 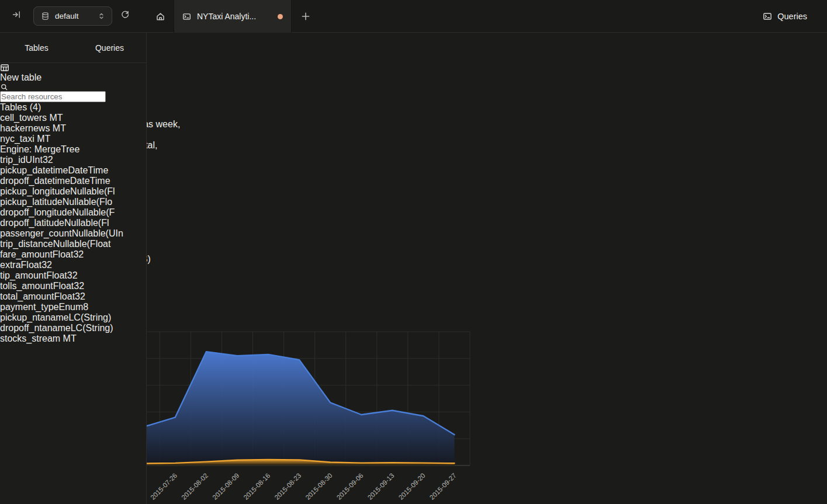 What do you see at coordinates (73, 286) in the screenshot?
I see `column-row: tolls_amountFloat32` at bounding box center [73, 286].